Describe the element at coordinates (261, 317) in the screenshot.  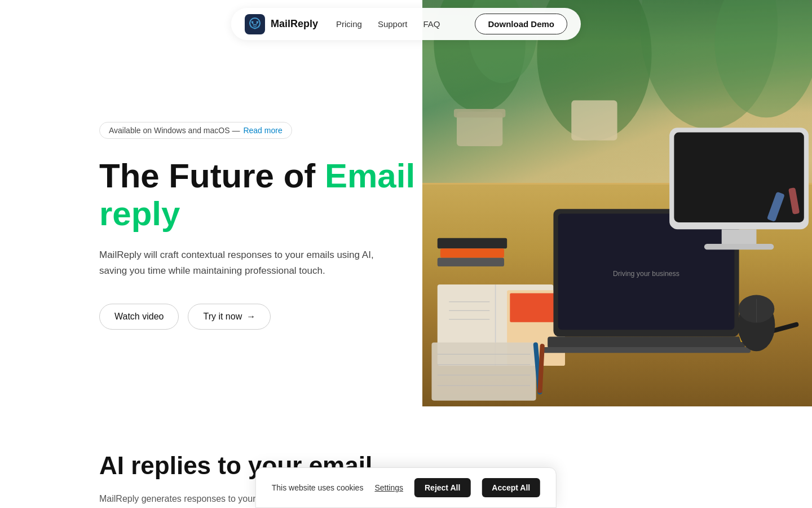
I see `hero-buttons: Watch video Try it now →` at that location.